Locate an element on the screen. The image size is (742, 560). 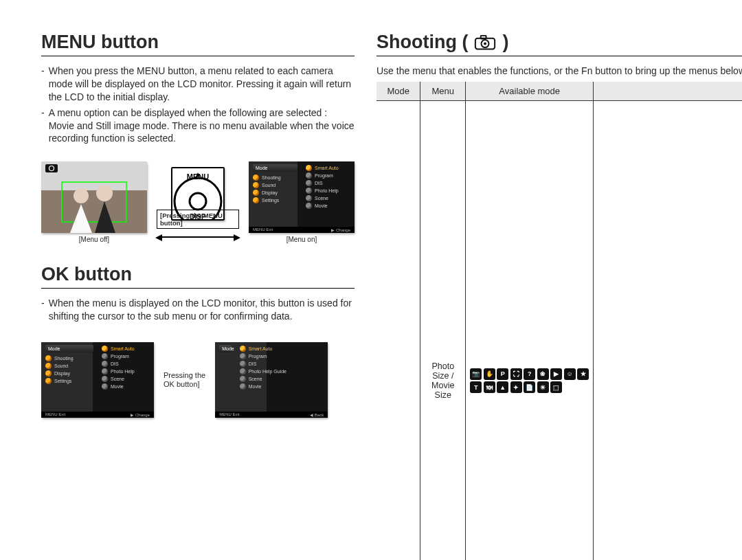
menu-footer: MENU Exit◀ Back is located at coordinates (271, 415).